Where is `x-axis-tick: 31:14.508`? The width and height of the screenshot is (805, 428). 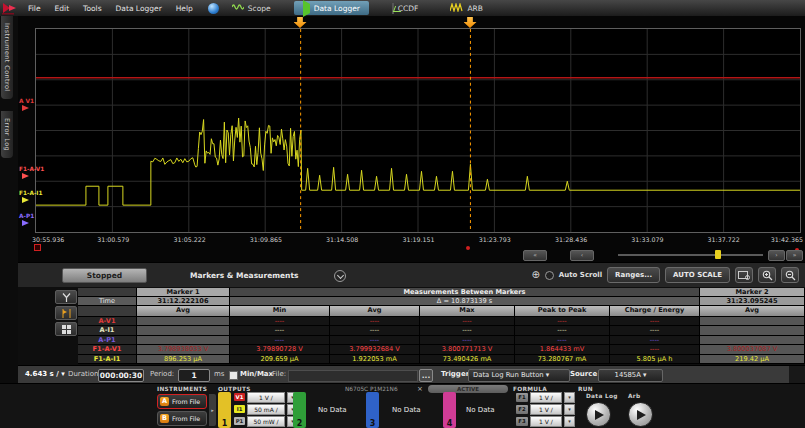
x-axis-tick: 31:14.508 is located at coordinates (342, 240).